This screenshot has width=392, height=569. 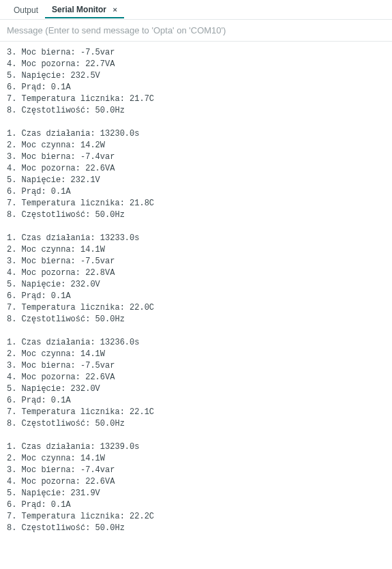 I want to click on log-line: 7. Temperatura licznika: 22.1C, so click(x=196, y=412).